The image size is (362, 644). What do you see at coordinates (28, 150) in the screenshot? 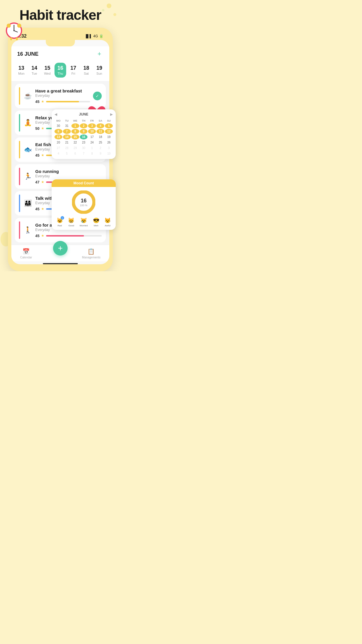
I see `habit-icon: 🐟` at bounding box center [28, 150].